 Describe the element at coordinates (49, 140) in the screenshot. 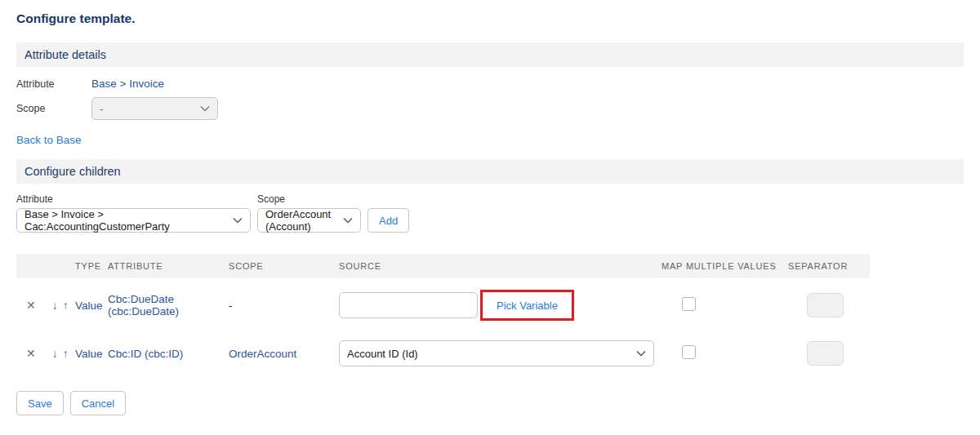

I see `back-to-base-link: Back to Base` at that location.